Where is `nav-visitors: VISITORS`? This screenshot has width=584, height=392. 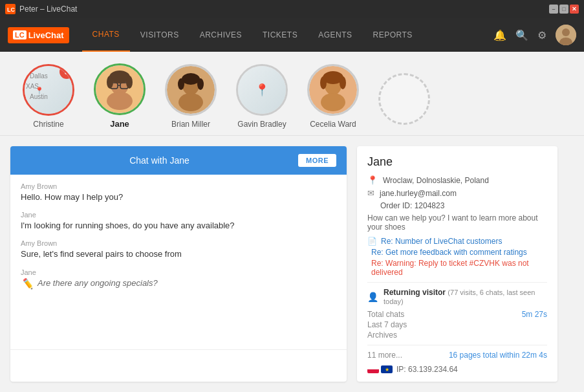 nav-visitors: VISITORS is located at coordinates (160, 35).